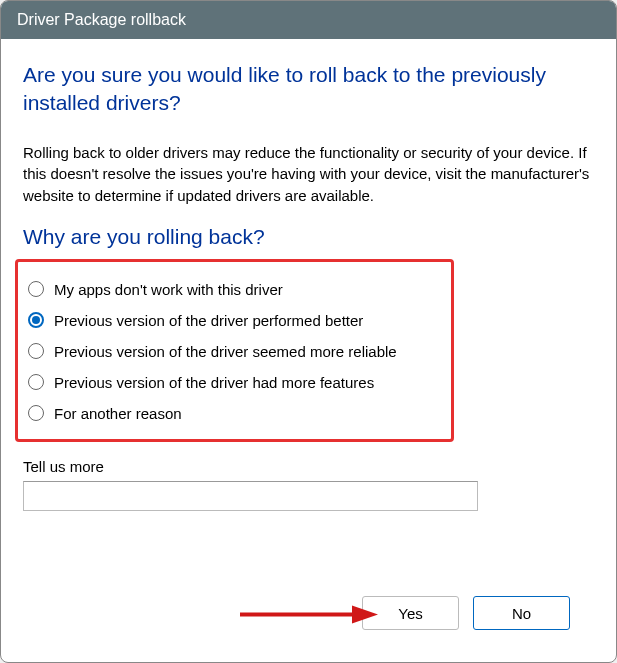 This screenshot has height=663, width=617. Describe the element at coordinates (308, 617) in the screenshot. I see `dialog-footer: Yes No` at that location.